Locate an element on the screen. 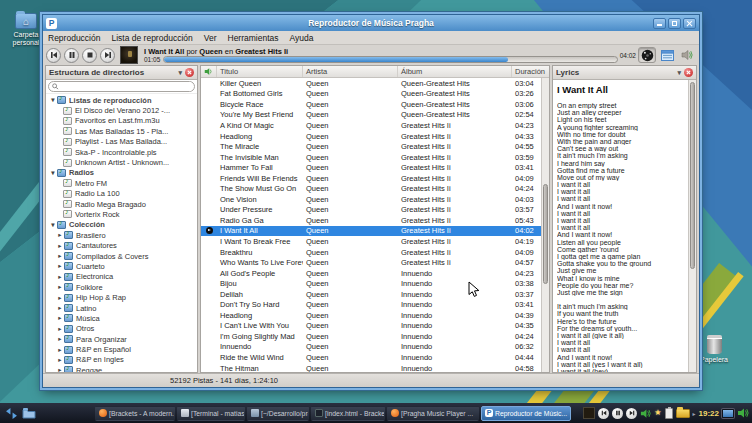 Image resolution: width=752 pixels, height=423 pixels. tray-volume-icon is located at coordinates (646, 414).